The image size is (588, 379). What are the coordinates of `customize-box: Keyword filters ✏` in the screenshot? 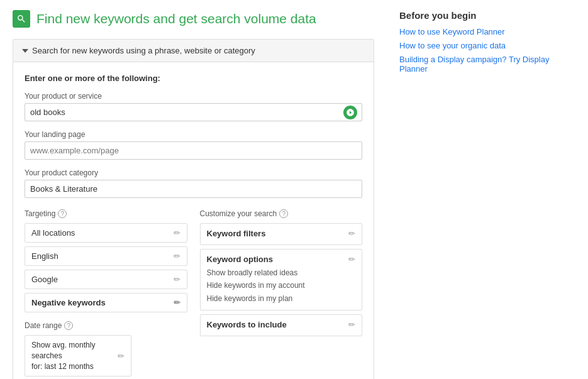 It's located at (282, 234).